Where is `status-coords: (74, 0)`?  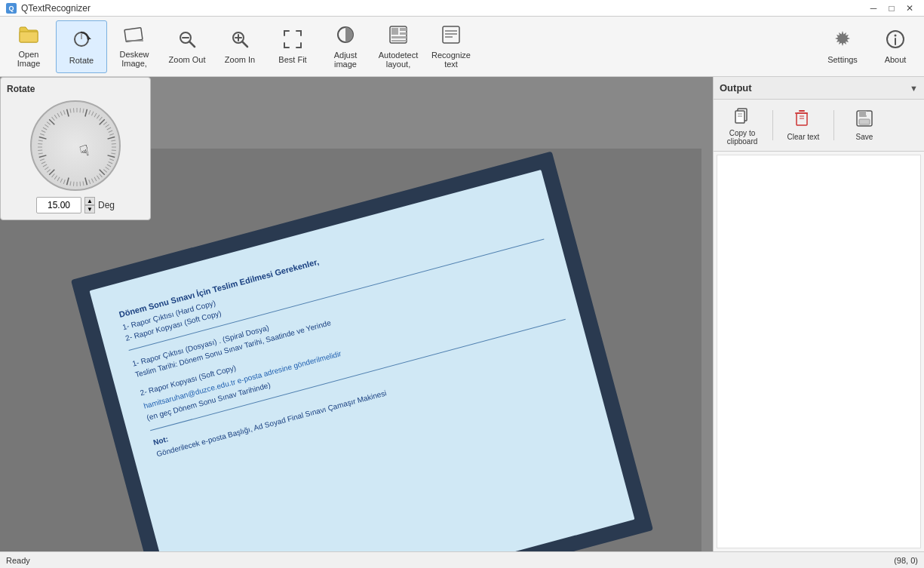 status-coords: (74, 0) is located at coordinates (906, 560).